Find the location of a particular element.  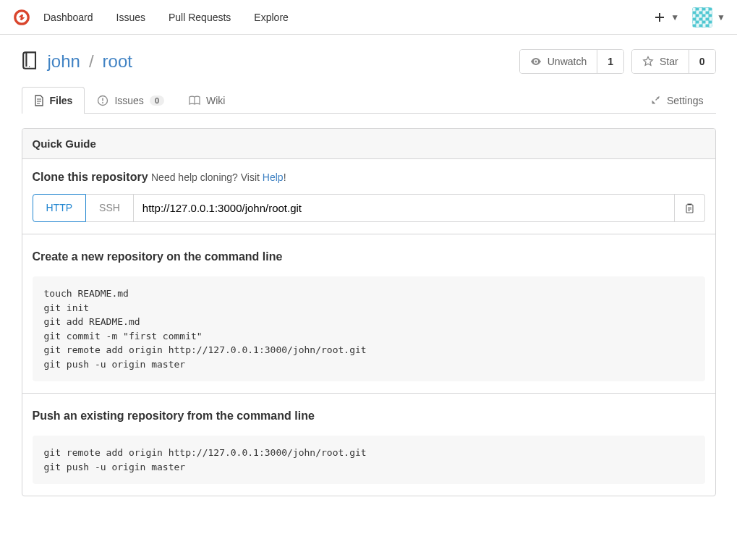

clone-http-tab: HTTP is located at coordinates (59, 208).